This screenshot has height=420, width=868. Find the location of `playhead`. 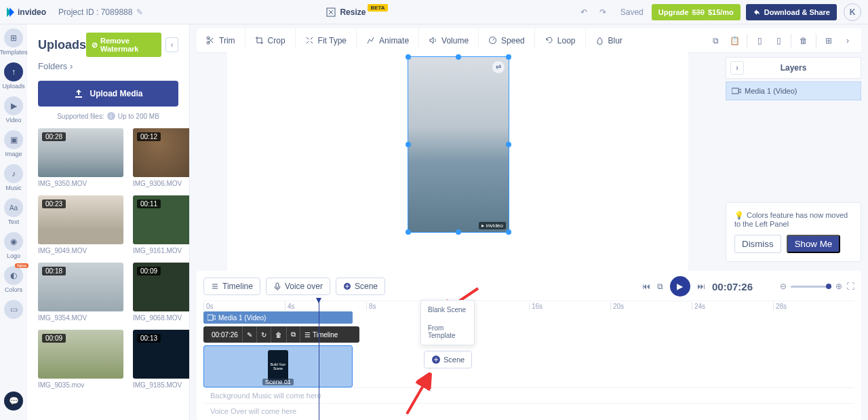

playhead is located at coordinates (319, 359).